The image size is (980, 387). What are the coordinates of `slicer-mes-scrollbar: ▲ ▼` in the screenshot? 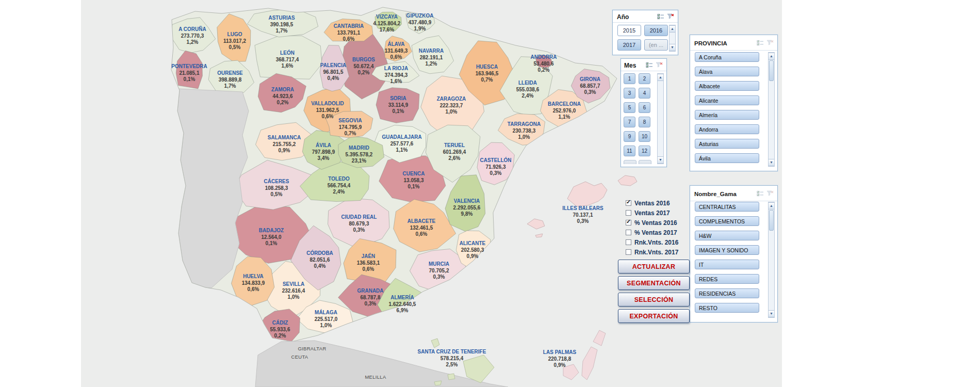 It's located at (660, 119).